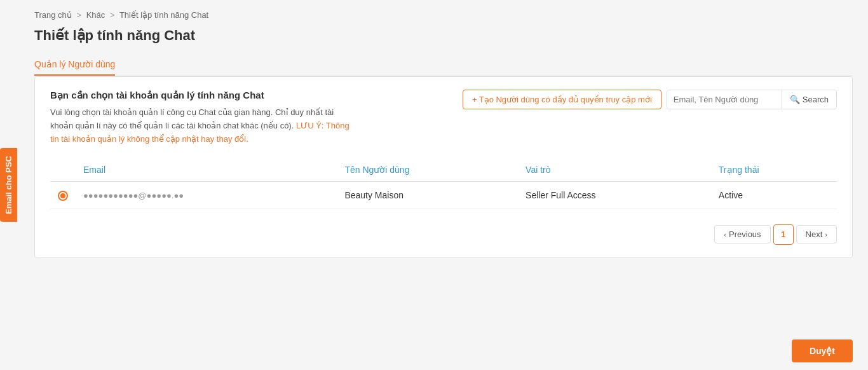  What do you see at coordinates (809, 99) in the screenshot?
I see `search-button: 🔍 Search` at bounding box center [809, 99].